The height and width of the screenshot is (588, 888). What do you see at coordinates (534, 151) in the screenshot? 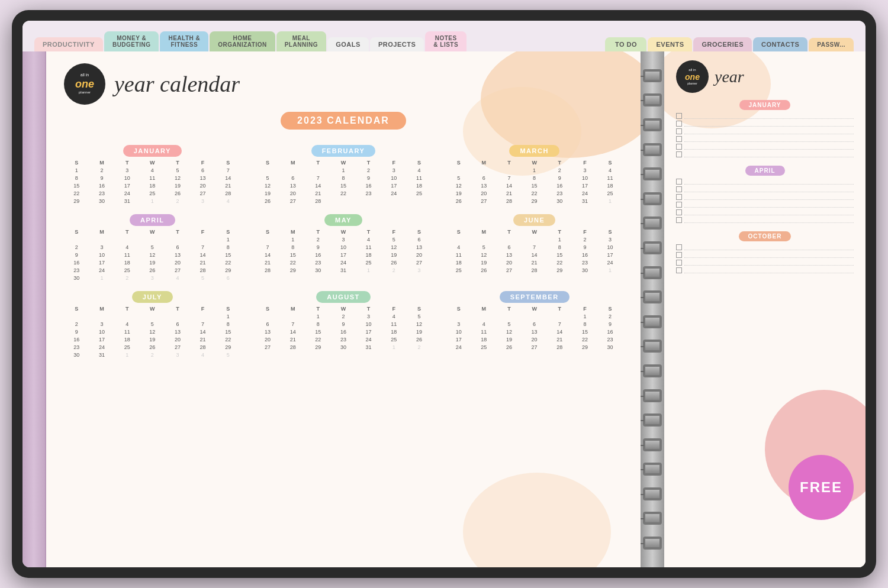
I see `month-title-march: MARCH` at bounding box center [534, 151].